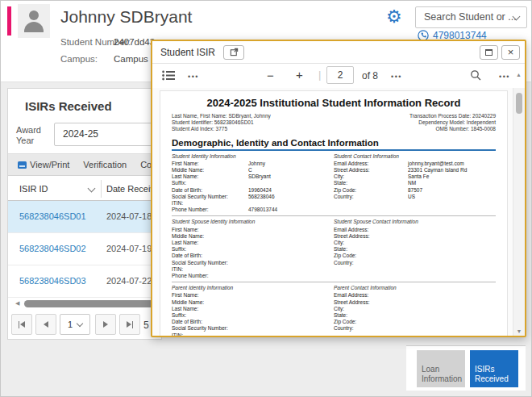 The image size is (532, 397). What do you see at coordinates (414, 184) in the screenshot?
I see `section-column: Student Contact InformationEmail Address…` at bounding box center [414, 184].